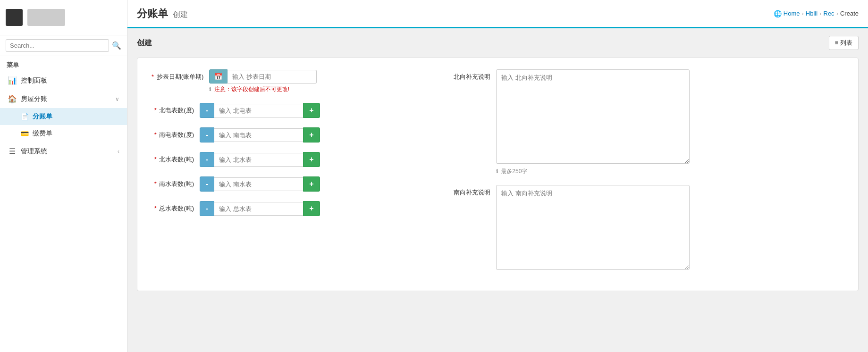 This screenshot has height=352, width=868. I want to click on breadcrumb-hbill: Hbill, so click(812, 13).